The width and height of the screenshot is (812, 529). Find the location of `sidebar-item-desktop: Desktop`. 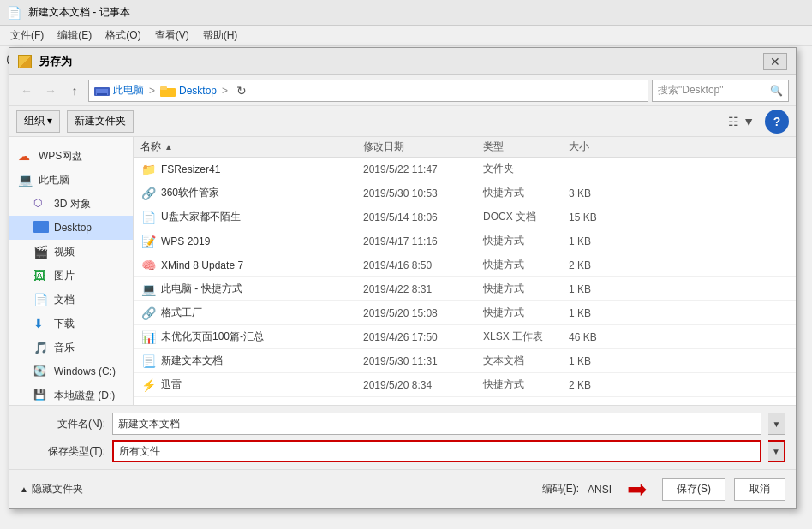

sidebar-item-desktop: Desktop is located at coordinates (71, 228).